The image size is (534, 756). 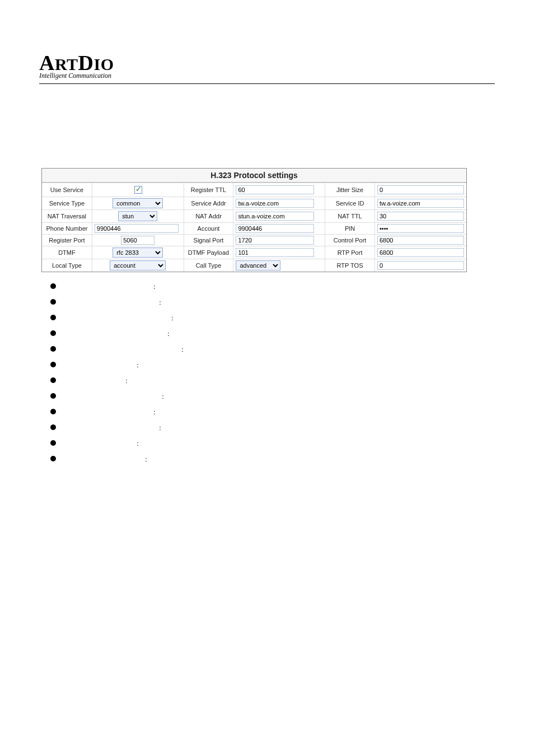 What do you see at coordinates (421, 253) in the screenshot?
I see `cell-rtp-port` at bounding box center [421, 253].